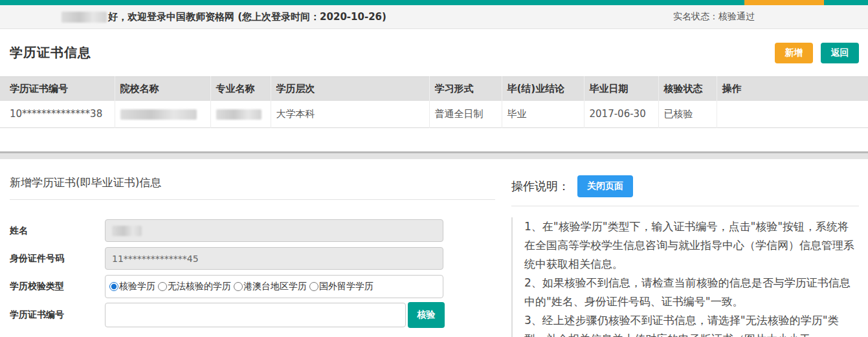 Image resolution: width=868 pixels, height=337 pixels. What do you see at coordinates (621, 89) in the screenshot?
I see `col-grad-date: 毕业日期` at bounding box center [621, 89].